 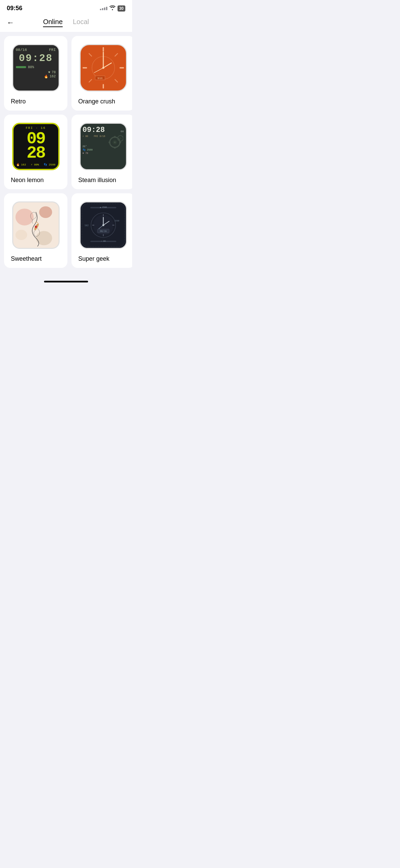 I want to click on svg-text: ▲ 2560, so click(x=103, y=207).